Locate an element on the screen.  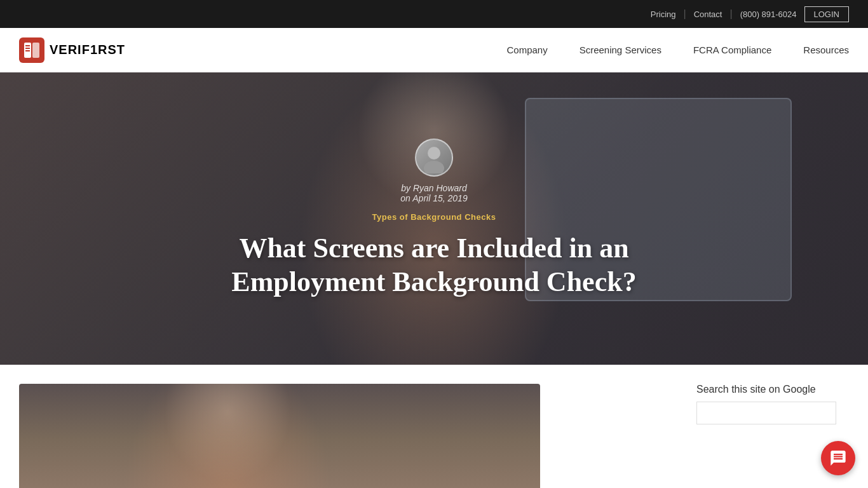
hero-title: What Screens are Included in an Employme… is located at coordinates (434, 266).